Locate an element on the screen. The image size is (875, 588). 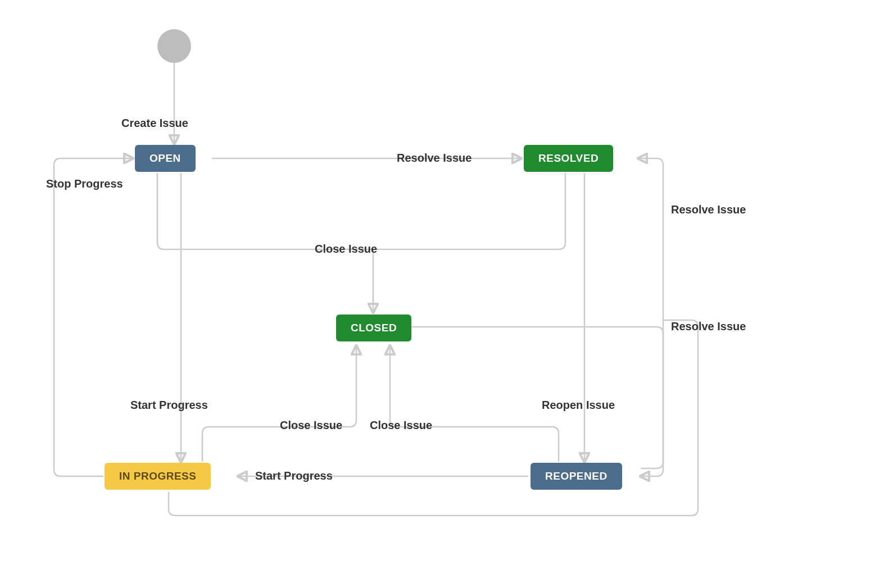
start-node is located at coordinates (174, 46).